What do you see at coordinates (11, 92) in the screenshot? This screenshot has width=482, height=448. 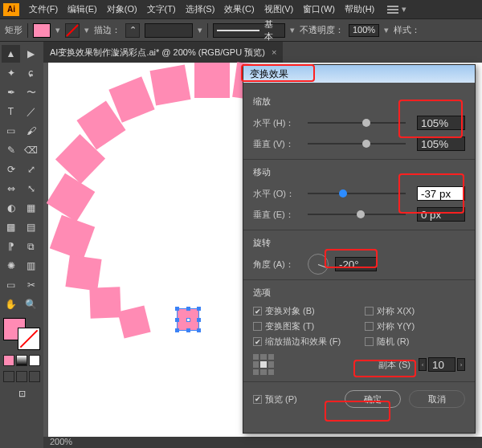 I see `pen-tool: ✒` at bounding box center [11, 92].